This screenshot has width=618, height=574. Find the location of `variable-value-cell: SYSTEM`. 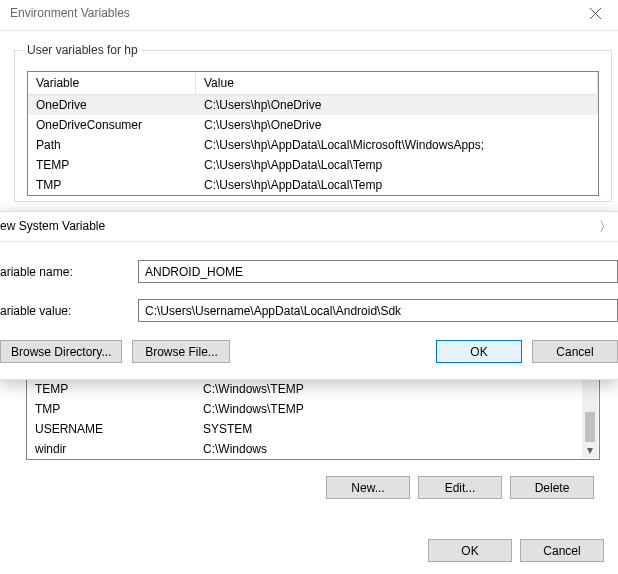

variable-value-cell: SYSTEM is located at coordinates (388, 429).